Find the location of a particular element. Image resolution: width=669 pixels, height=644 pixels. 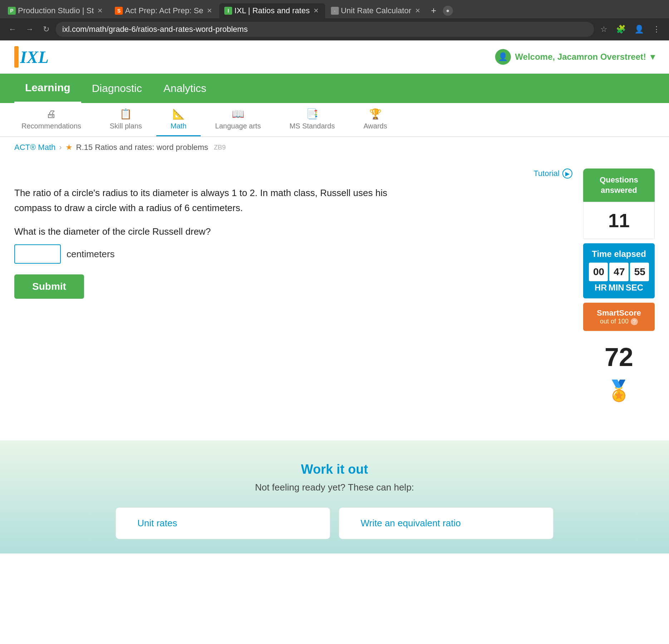

tab-unit-rate-calculator: · Unit Rate Calculator ✕ is located at coordinates (376, 11).